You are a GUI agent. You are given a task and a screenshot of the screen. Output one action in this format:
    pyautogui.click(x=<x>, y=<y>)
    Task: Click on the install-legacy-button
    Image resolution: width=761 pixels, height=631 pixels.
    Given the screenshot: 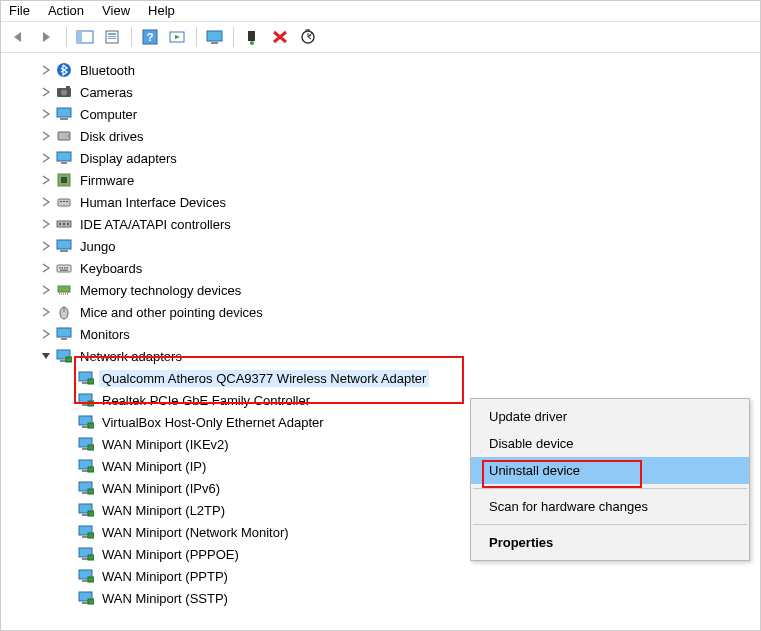 What is the action you would take?
    pyautogui.click(x=252, y=37)
    